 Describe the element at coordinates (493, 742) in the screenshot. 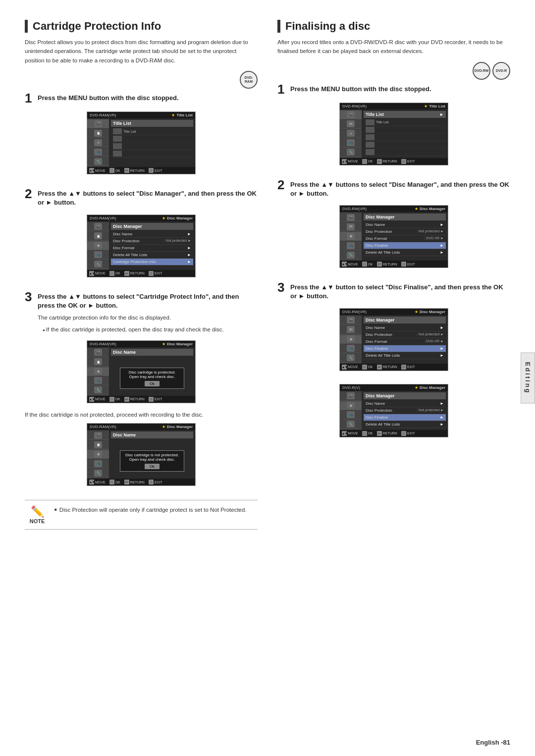

I see `page-footer: English -81` at that location.